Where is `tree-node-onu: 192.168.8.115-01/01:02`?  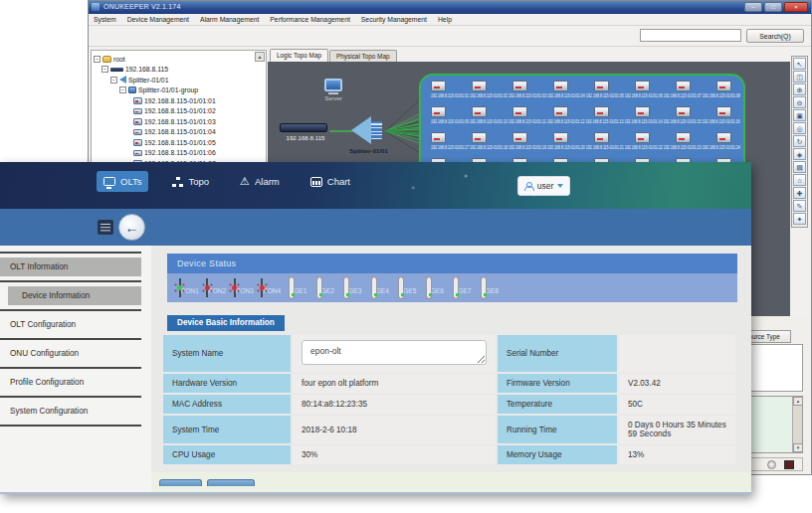 tree-node-onu: 192.168.8.115-01/01:02 is located at coordinates (179, 111).